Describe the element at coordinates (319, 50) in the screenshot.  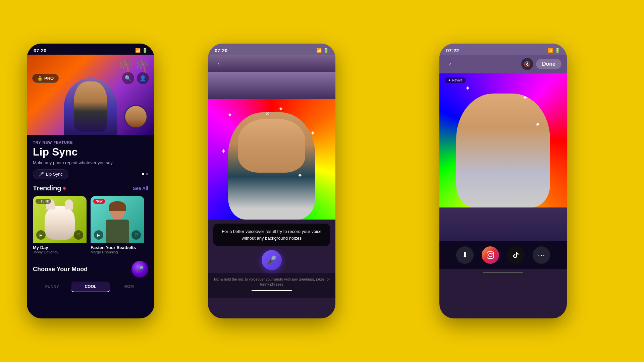
I see `center-signal-icon: 📶` at that location.